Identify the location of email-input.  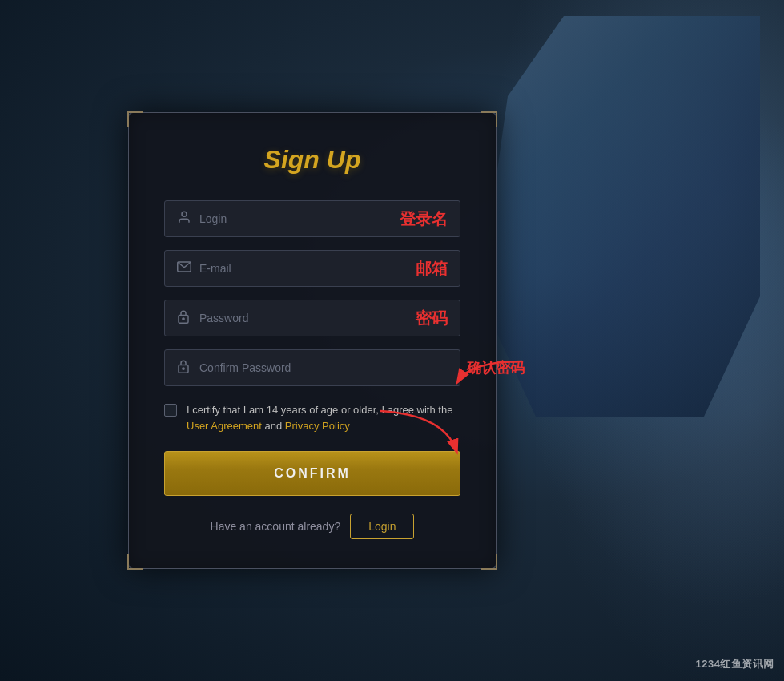
(312, 268).